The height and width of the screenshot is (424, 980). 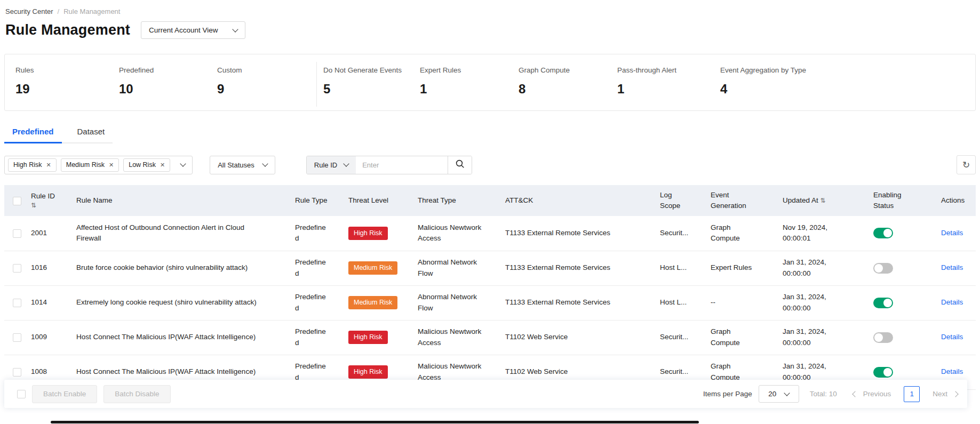 I want to click on next-label: Next, so click(x=940, y=394).